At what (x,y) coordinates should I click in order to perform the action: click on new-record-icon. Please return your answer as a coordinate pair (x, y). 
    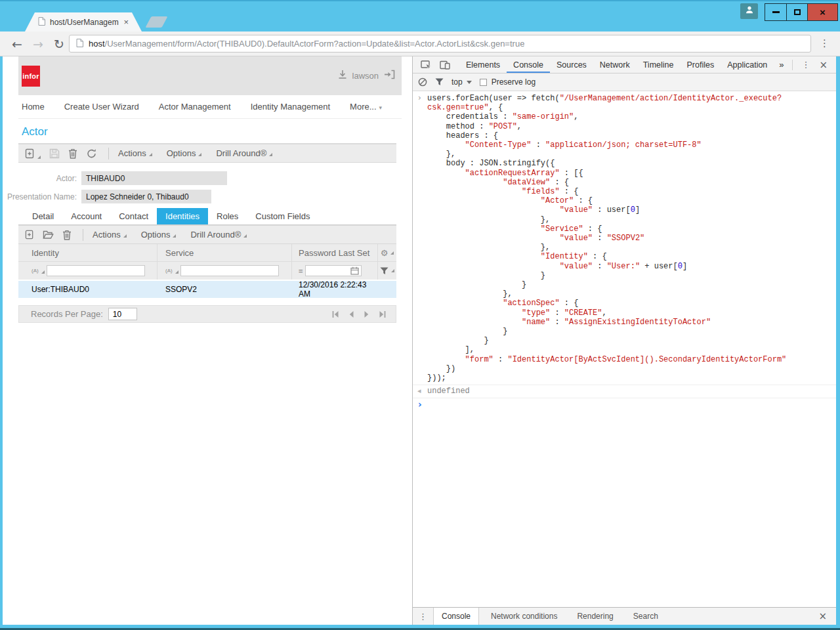
    Looking at the image, I should click on (33, 154).